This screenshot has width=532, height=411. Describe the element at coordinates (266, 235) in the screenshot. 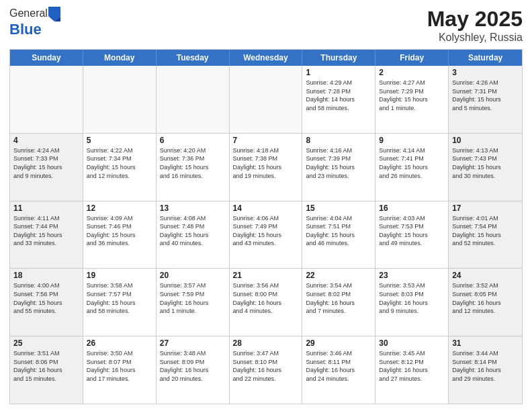

I see `calendar-cell: 14Sunrise: 4:06 AM Sunset: 7:49 PM Dayli…` at that location.